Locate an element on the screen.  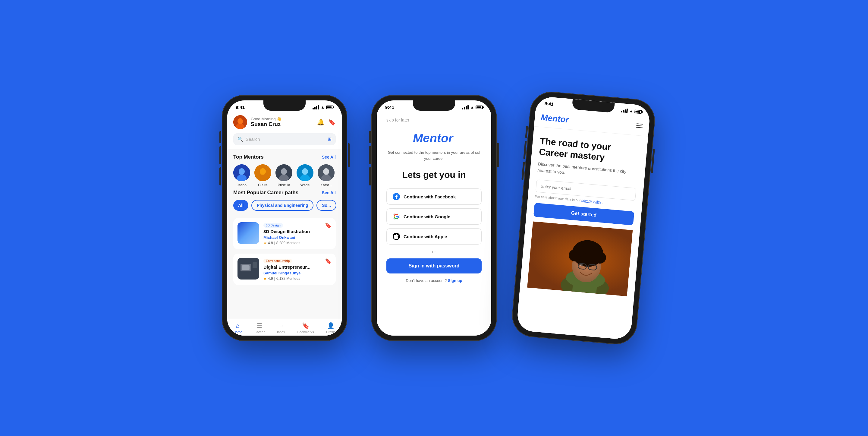
phone-2: 9:41 ▲ skip for later Mentor G is located at coordinates (434, 218).